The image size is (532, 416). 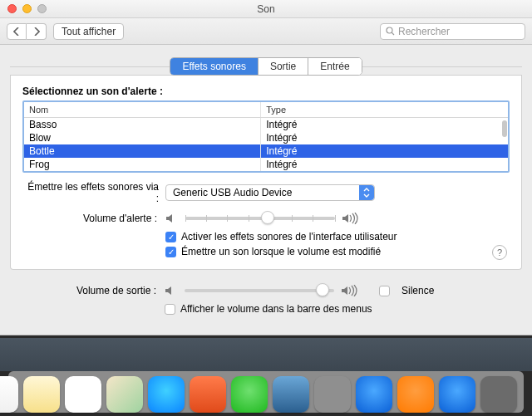 I want to click on mute-checkbox, so click(x=384, y=291).